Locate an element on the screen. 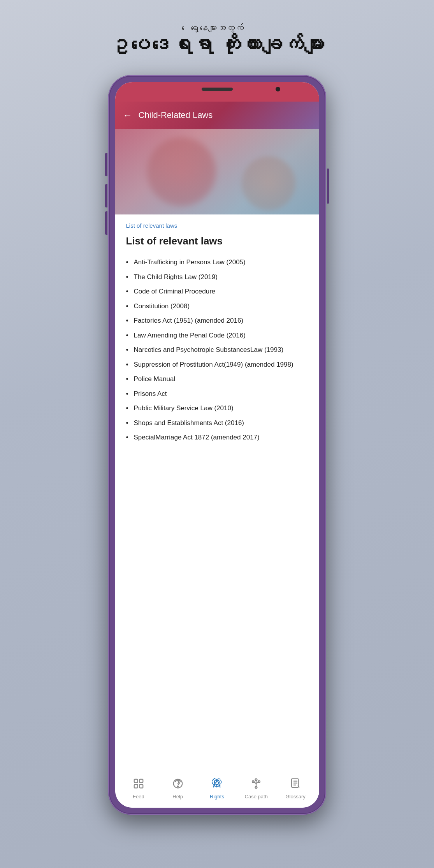  breadcrumb-current: of relevant laws is located at coordinates (157, 226).